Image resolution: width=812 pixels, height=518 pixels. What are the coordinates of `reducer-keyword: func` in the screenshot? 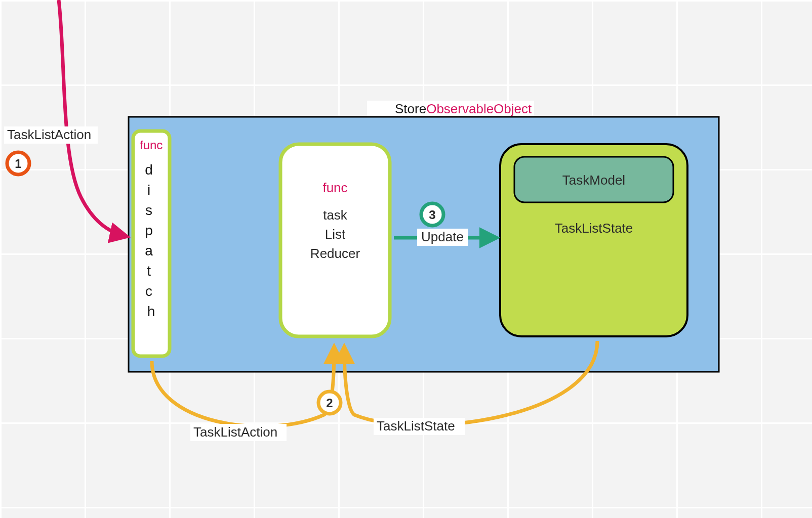 It's located at (335, 188).